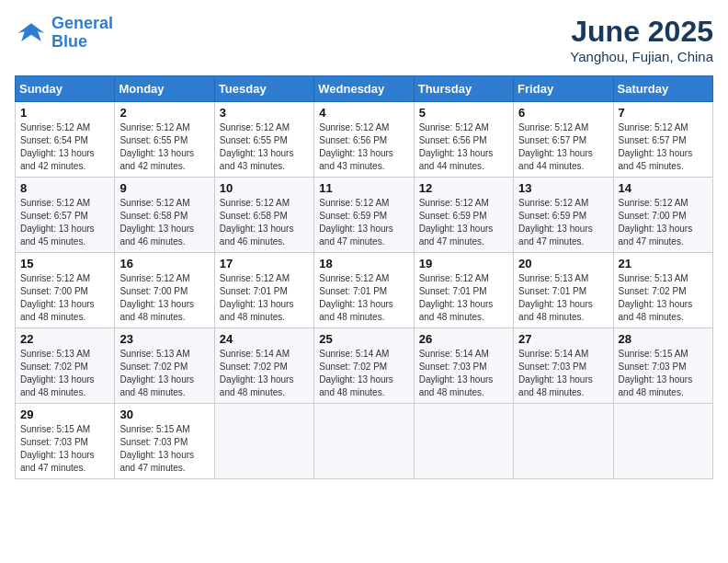  Describe the element at coordinates (265, 112) in the screenshot. I see `cell-day-number: 3` at that location.